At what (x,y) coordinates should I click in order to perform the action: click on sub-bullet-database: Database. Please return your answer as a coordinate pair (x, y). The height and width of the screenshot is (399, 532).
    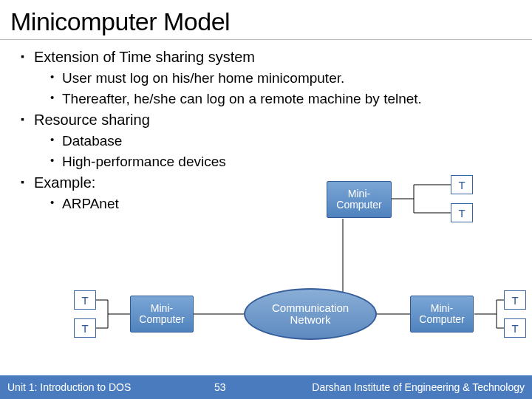
    Looking at the image, I should click on (281, 141).